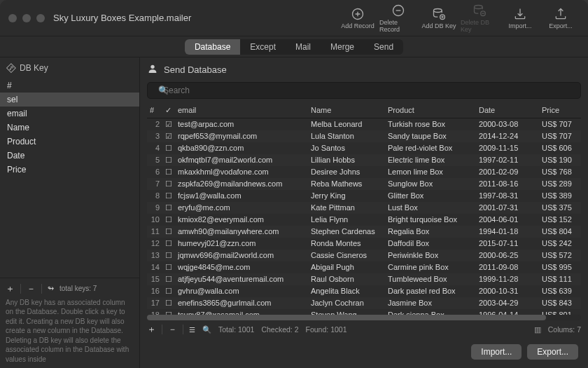 The height and width of the screenshot is (368, 588). I want to click on tab-mail: Mail, so click(303, 47).